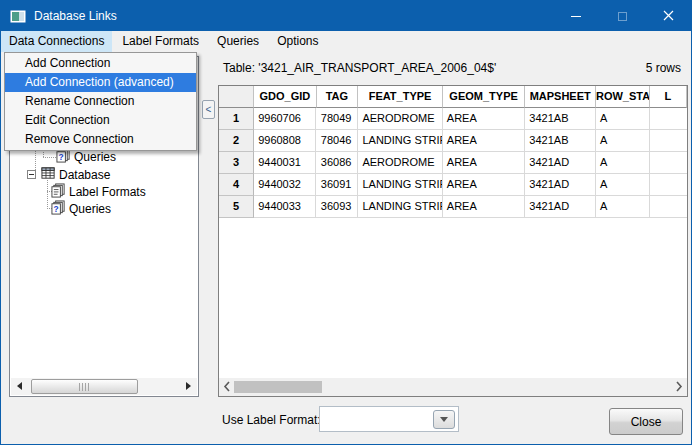 The width and height of the screenshot is (692, 445). Describe the element at coordinates (484, 97) in the screenshot. I see `column-header-geom-type: GEOM_TYPE` at that location.